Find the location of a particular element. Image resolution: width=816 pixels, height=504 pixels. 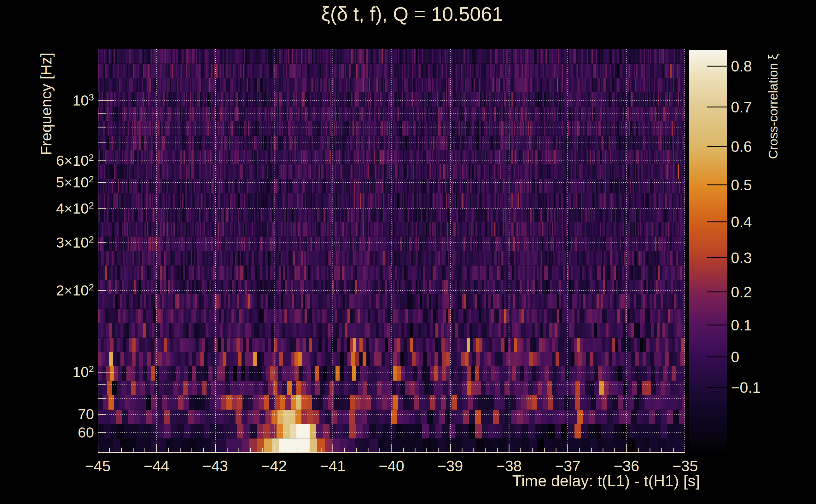

x-tick-label--41: −41 is located at coordinates (332, 466).